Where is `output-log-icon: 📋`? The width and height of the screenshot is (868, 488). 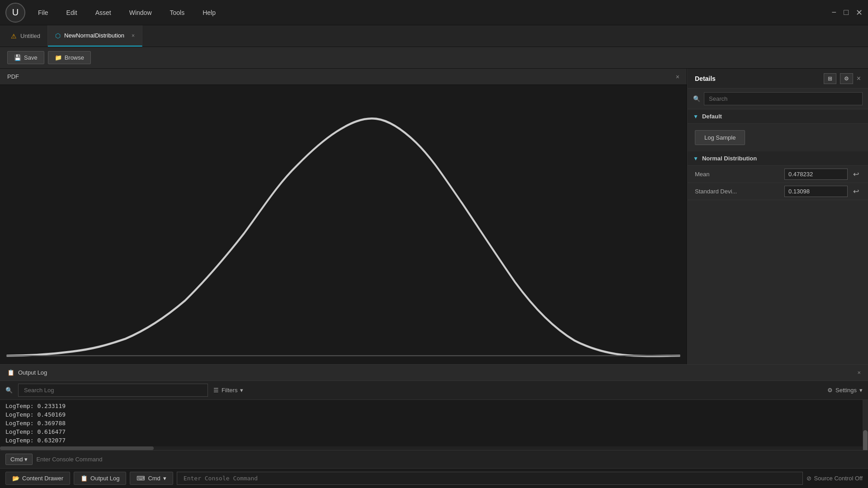 output-log-icon: 📋 is located at coordinates (11, 372).